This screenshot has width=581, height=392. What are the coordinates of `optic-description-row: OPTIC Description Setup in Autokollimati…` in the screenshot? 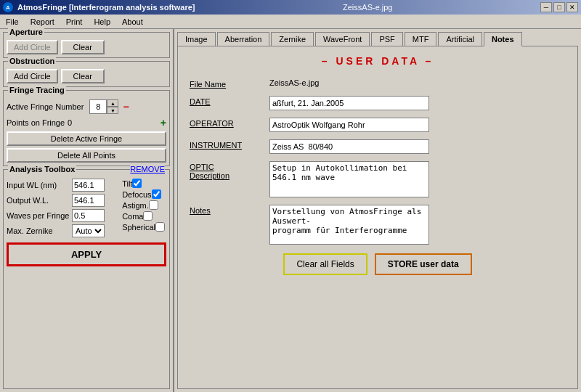 It's located at (378, 179).